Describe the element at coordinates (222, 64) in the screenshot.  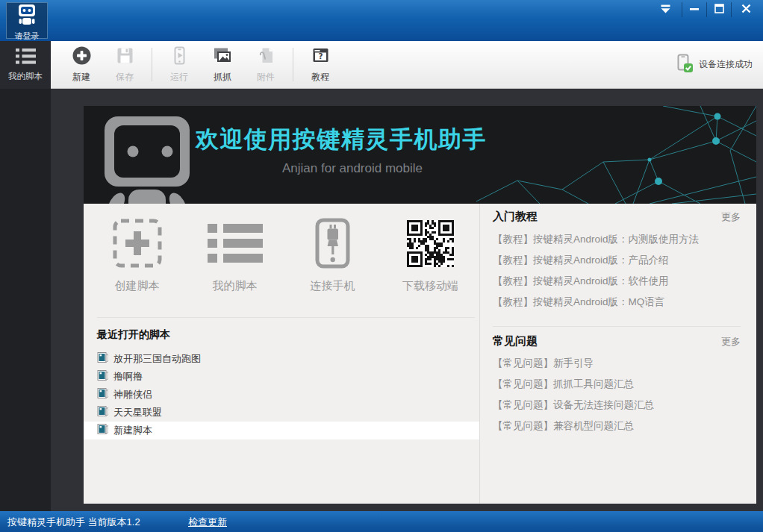
I see `capture-button: 抓抓` at that location.